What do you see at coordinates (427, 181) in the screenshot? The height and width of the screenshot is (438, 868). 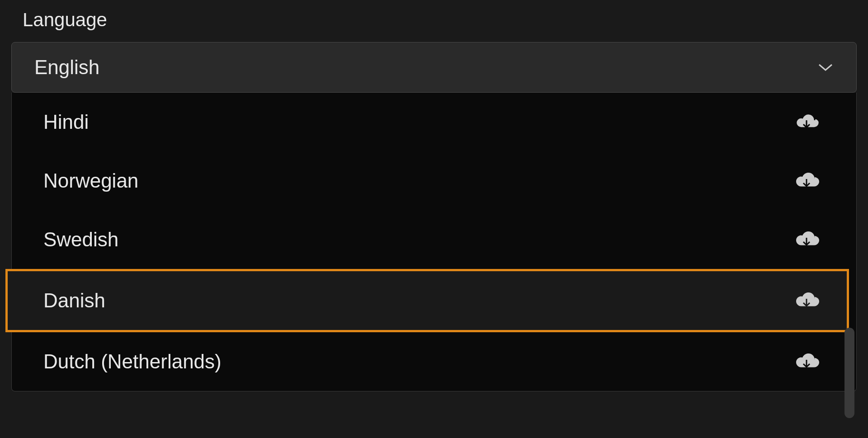 I see `dropdown-item-norwegian: Norwegian` at bounding box center [427, 181].